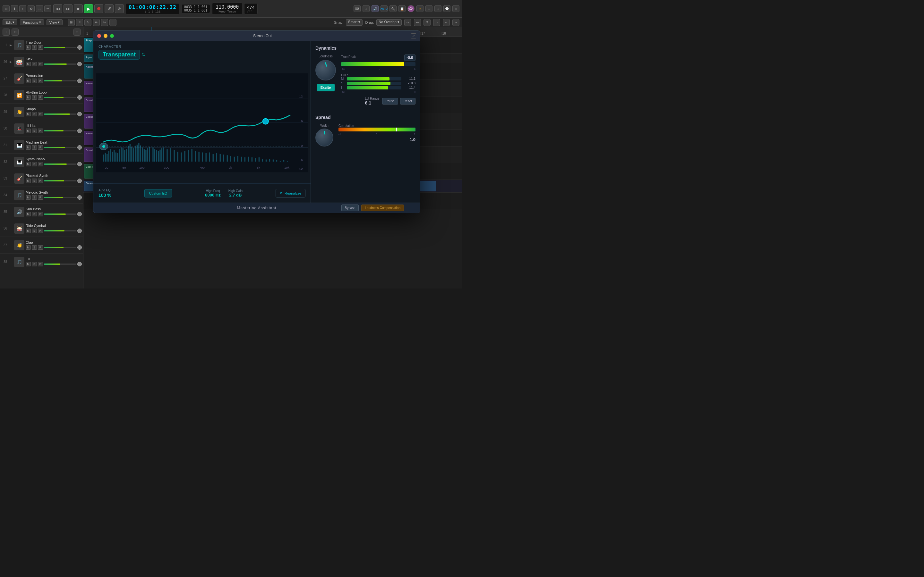 Image resolution: width=924 pixels, height=577 pixels. I want to click on loudness-compensation-button: Loudness Compensation, so click(383, 208).